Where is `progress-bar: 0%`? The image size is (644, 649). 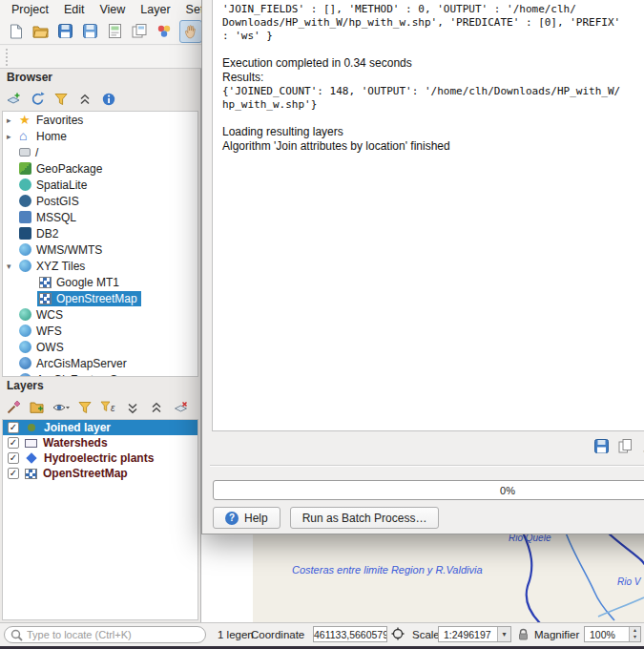
progress-bar: 0% is located at coordinates (428, 491).